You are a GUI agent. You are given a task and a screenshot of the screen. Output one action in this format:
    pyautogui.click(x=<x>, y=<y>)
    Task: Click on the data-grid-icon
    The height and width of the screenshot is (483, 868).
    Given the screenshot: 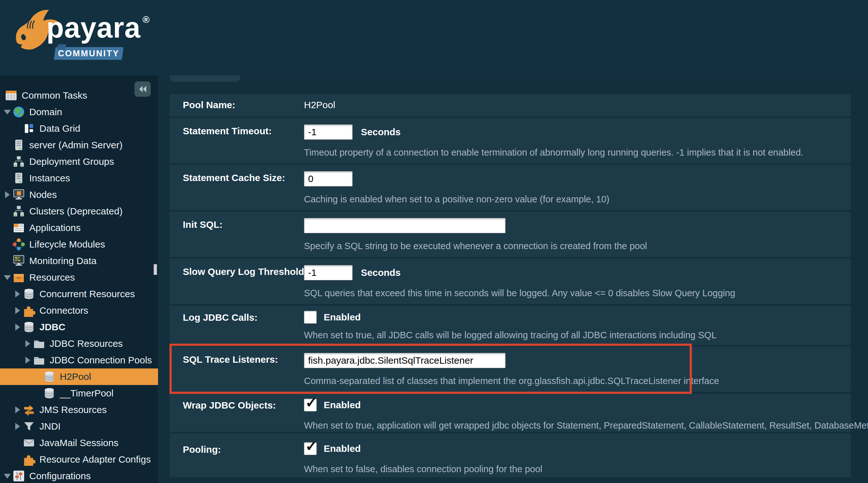 What is the action you would take?
    pyautogui.click(x=29, y=129)
    